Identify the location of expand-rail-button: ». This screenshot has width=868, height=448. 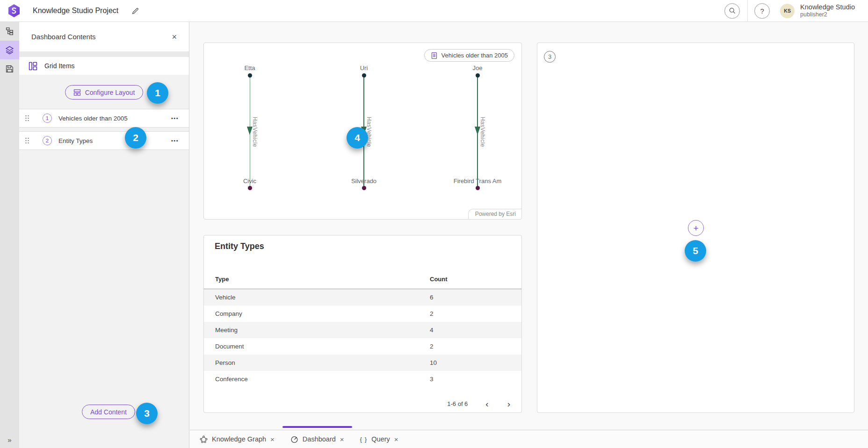
(9, 440).